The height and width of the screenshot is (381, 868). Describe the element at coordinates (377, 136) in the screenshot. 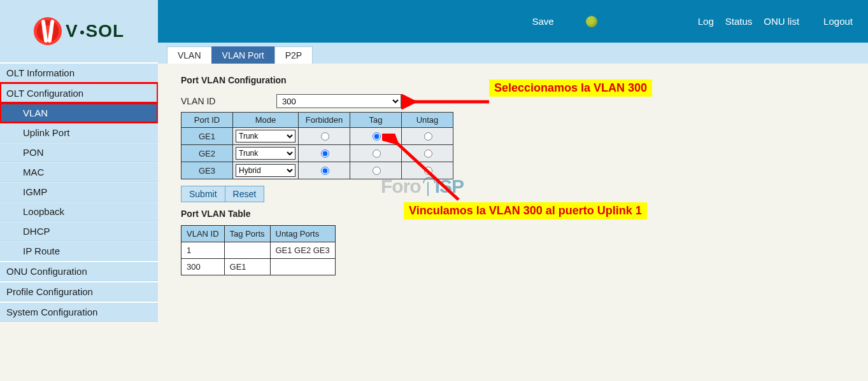

I see `radio-ge1-tag` at that location.